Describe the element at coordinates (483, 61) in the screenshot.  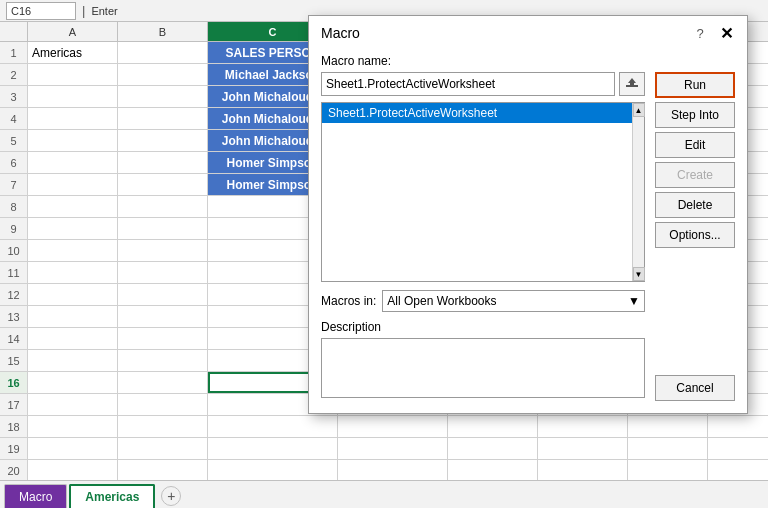
I see `macro-name-label: Macro name:` at that location.